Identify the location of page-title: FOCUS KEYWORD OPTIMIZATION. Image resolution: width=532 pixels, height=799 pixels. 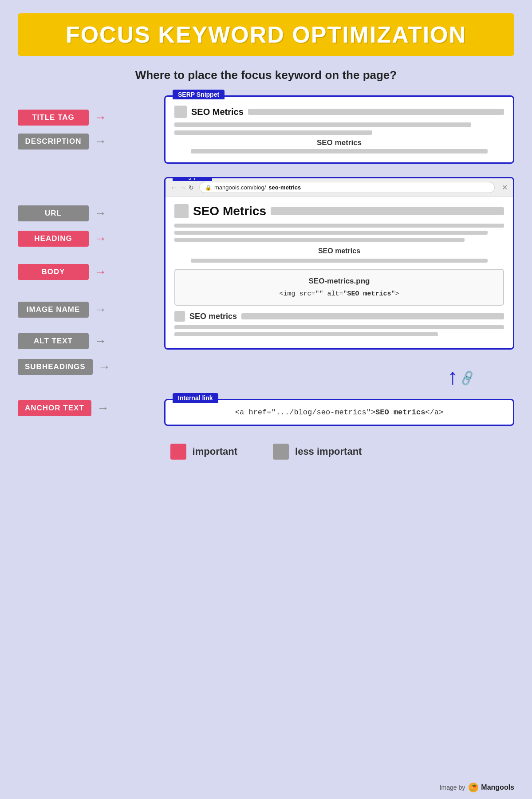
(266, 35).